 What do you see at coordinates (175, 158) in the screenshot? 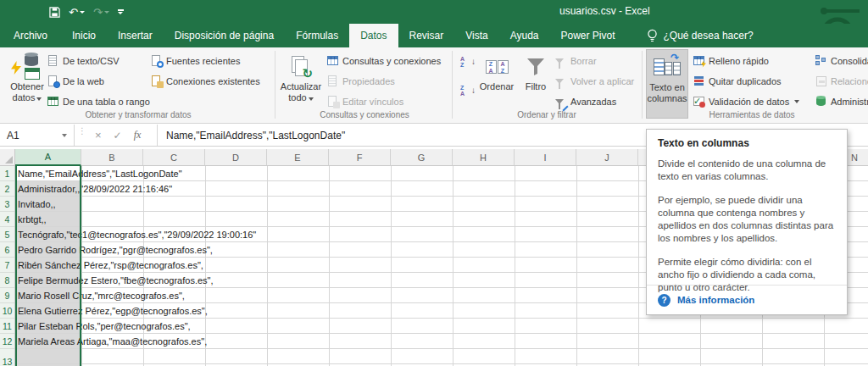
I see `column-header-C: C` at bounding box center [175, 158].